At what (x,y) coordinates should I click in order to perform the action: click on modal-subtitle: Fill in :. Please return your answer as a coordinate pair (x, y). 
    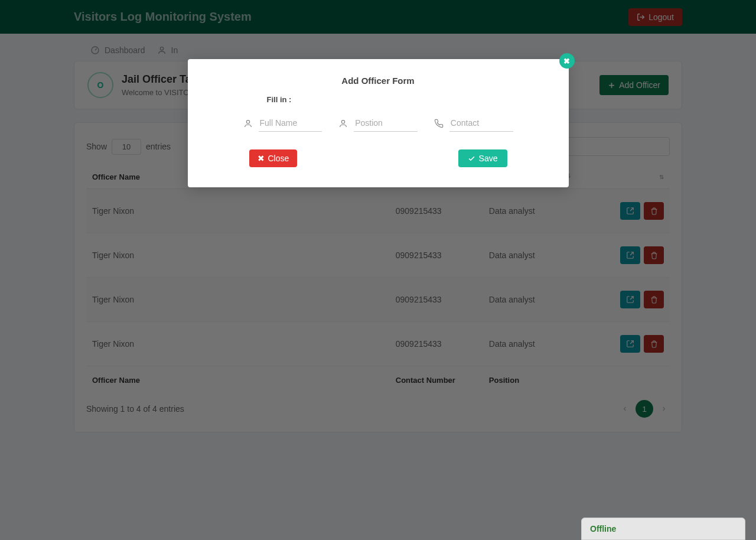
    Looking at the image, I should click on (408, 99).